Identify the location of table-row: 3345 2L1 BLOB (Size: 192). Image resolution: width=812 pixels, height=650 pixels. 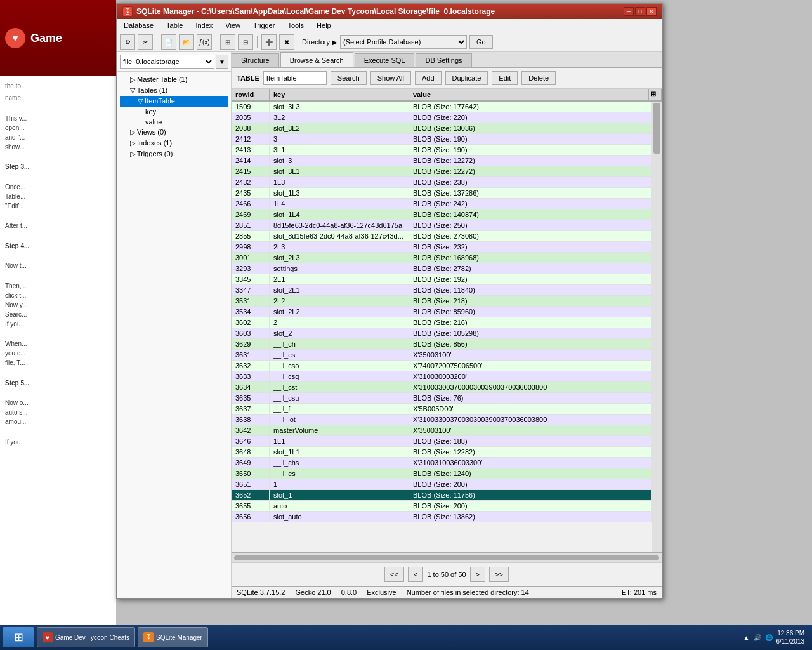
(442, 279).